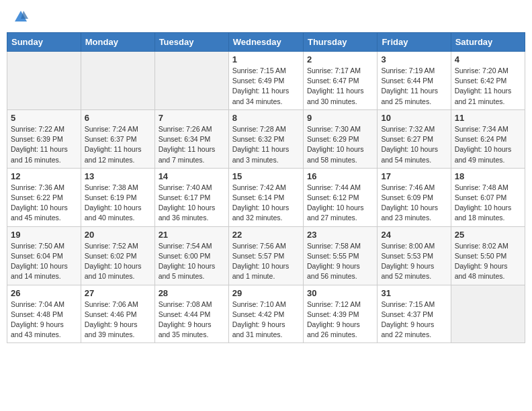  What do you see at coordinates (118, 42) in the screenshot?
I see `weekday-header-monday: Monday` at bounding box center [118, 42].